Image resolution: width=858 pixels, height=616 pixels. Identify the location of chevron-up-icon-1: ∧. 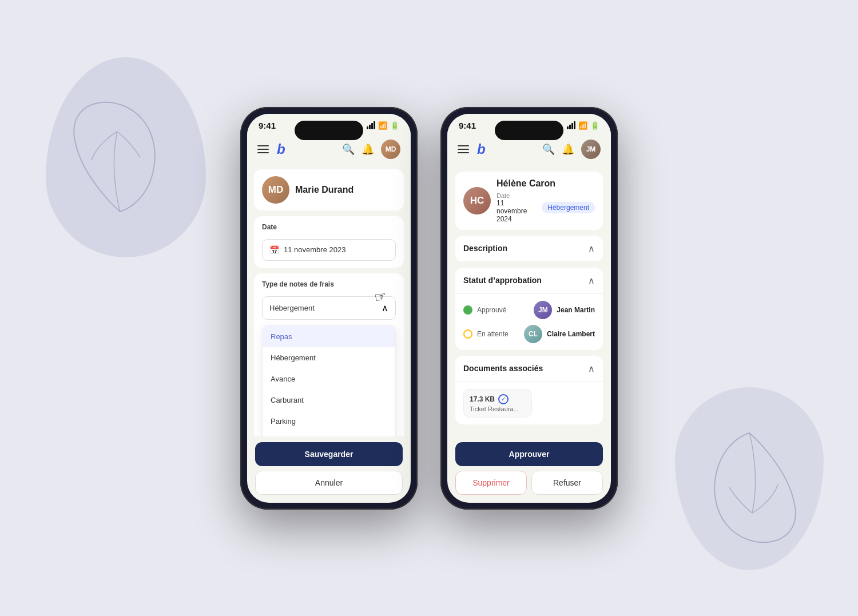
(385, 308).